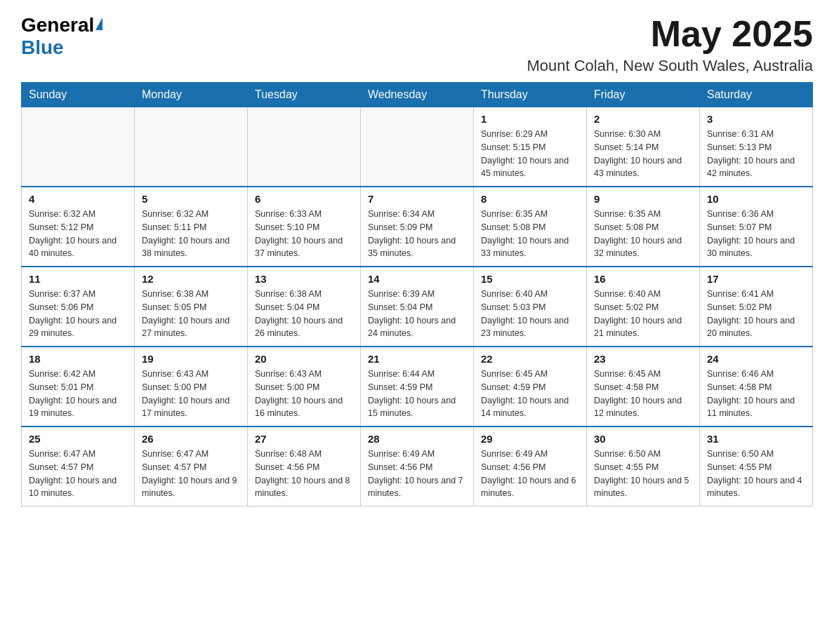  What do you see at coordinates (530, 394) in the screenshot?
I see `day-info: Sunrise: 6:45 AMSunset: 4:59 PMDaylight:…` at bounding box center [530, 394].